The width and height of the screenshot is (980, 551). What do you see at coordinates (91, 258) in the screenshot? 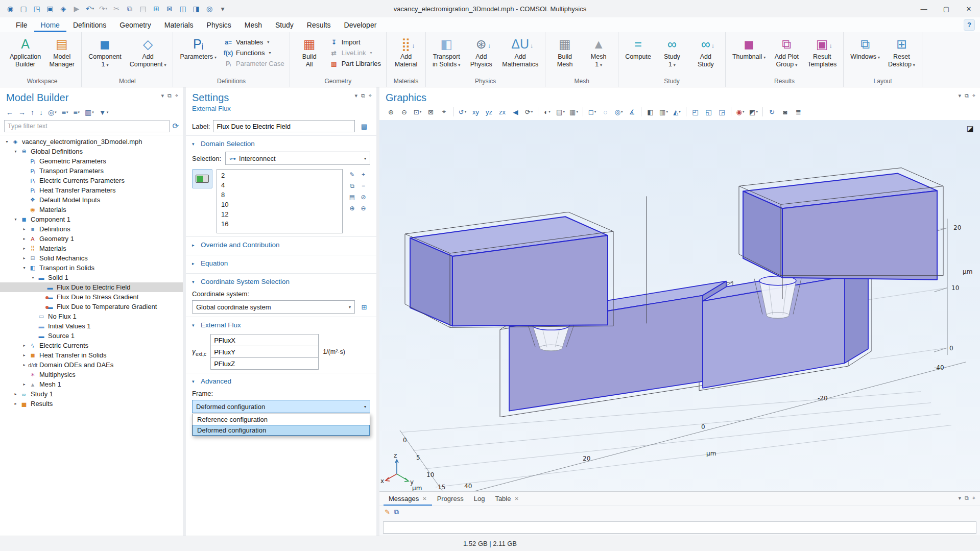
I see `tree-item-solid-mechanics: ▸⊟Solid Mechanics` at bounding box center [91, 258].